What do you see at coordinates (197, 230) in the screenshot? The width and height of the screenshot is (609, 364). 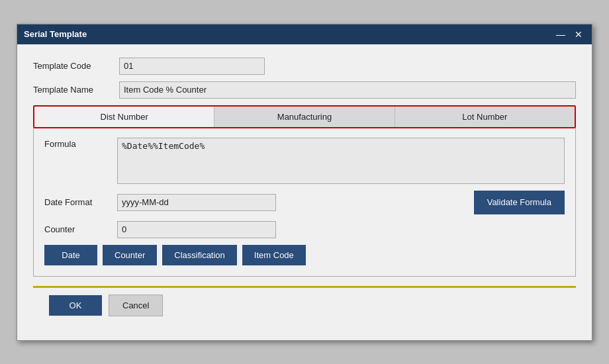 I see `counter-input` at bounding box center [197, 230].